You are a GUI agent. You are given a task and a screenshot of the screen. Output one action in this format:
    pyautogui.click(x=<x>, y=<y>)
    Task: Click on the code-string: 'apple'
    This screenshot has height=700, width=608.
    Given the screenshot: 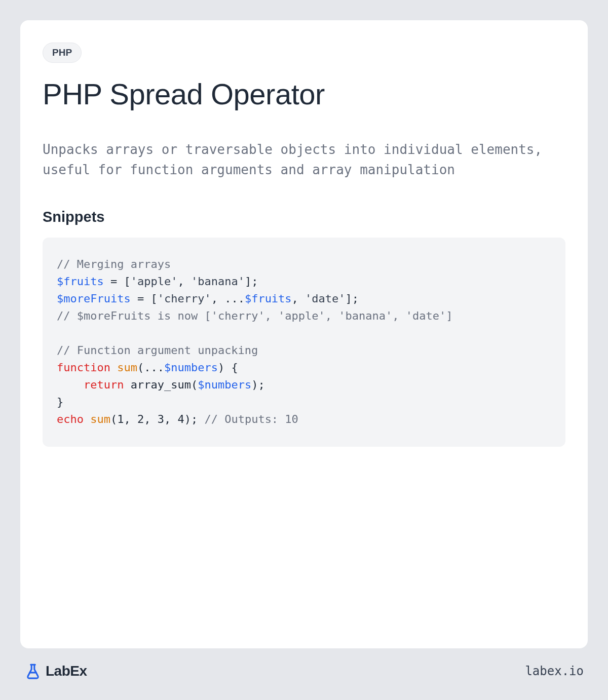 What is the action you would take?
    pyautogui.click(x=154, y=282)
    